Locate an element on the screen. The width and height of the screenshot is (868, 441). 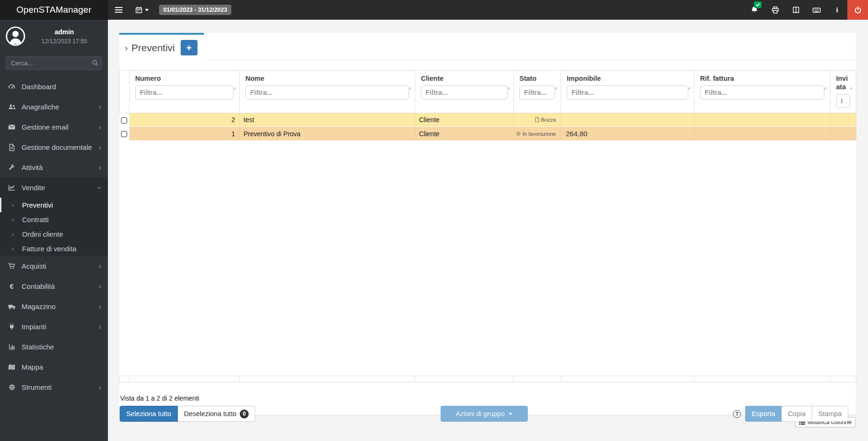
cell-imponibile is located at coordinates (628, 120).